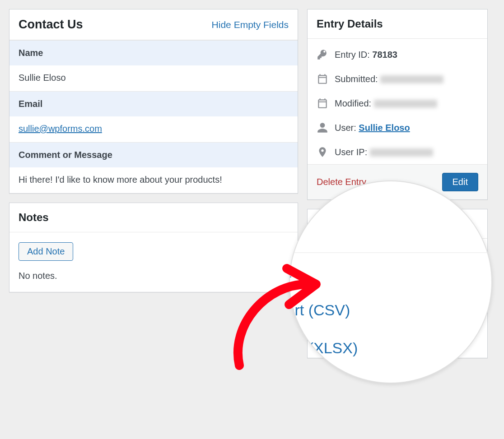 The width and height of the screenshot is (504, 439). I want to click on field-value-comment: Hi there! I'd like to know more about yo…, so click(154, 180).